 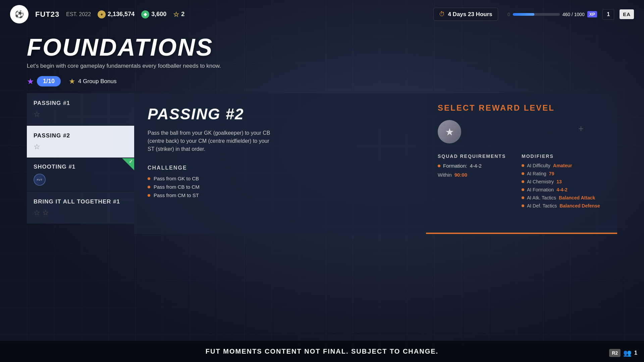 What do you see at coordinates (524, 14) in the screenshot?
I see `xp-fill` at bounding box center [524, 14].